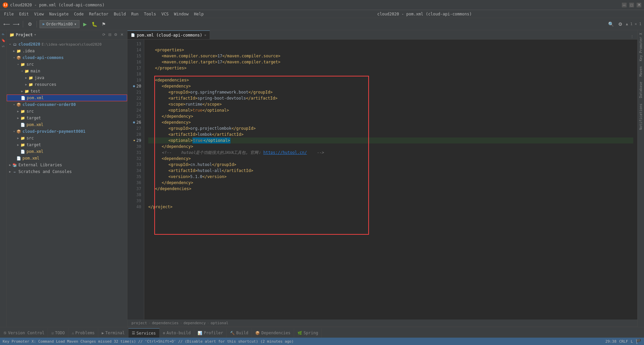  What do you see at coordinates (85, 24) in the screenshot?
I see `run-button: ▶` at bounding box center [85, 24].